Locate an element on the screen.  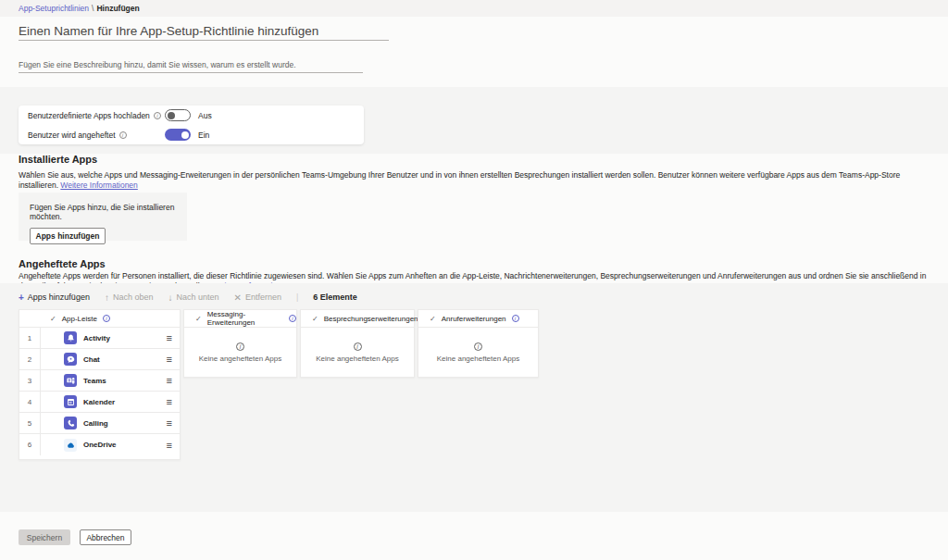
meeting-extensions-header-label: Besprechungserweiterungen is located at coordinates (371, 318).